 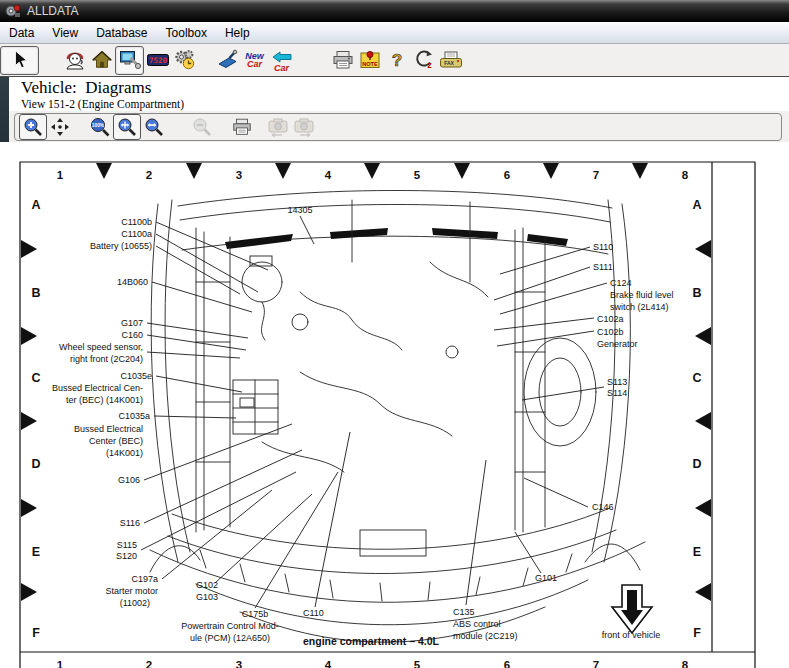 What do you see at coordinates (450, 60) in the screenshot?
I see `fax-button: FAX` at bounding box center [450, 60].